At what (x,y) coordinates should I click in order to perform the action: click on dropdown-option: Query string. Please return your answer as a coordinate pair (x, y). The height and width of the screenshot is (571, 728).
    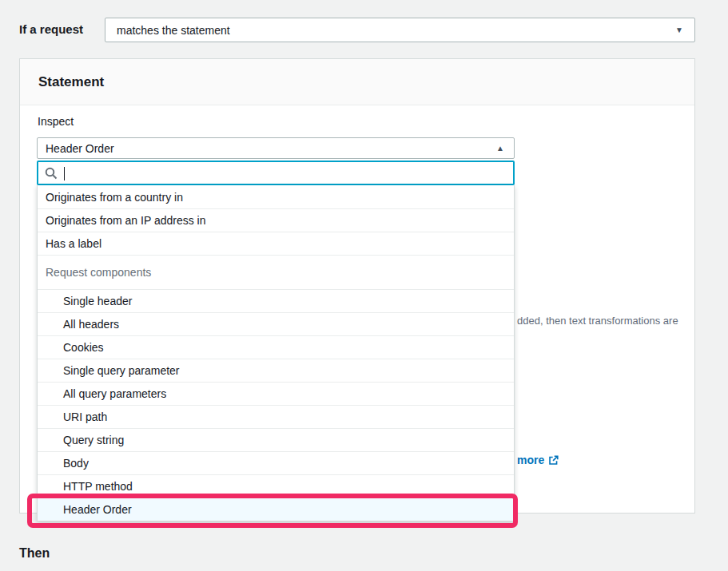
    Looking at the image, I should click on (276, 439).